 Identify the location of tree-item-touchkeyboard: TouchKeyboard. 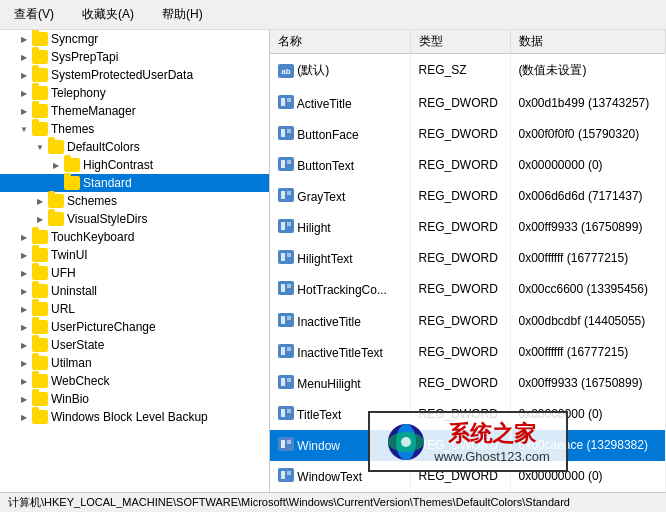
(134, 237).